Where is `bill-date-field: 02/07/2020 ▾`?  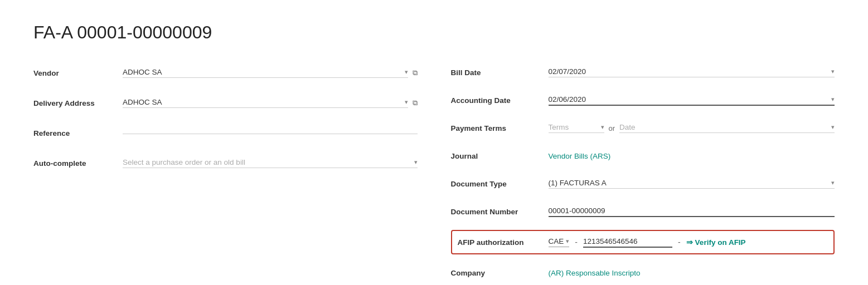
bill-date-field: 02/07/2020 ▾ is located at coordinates (692, 72).